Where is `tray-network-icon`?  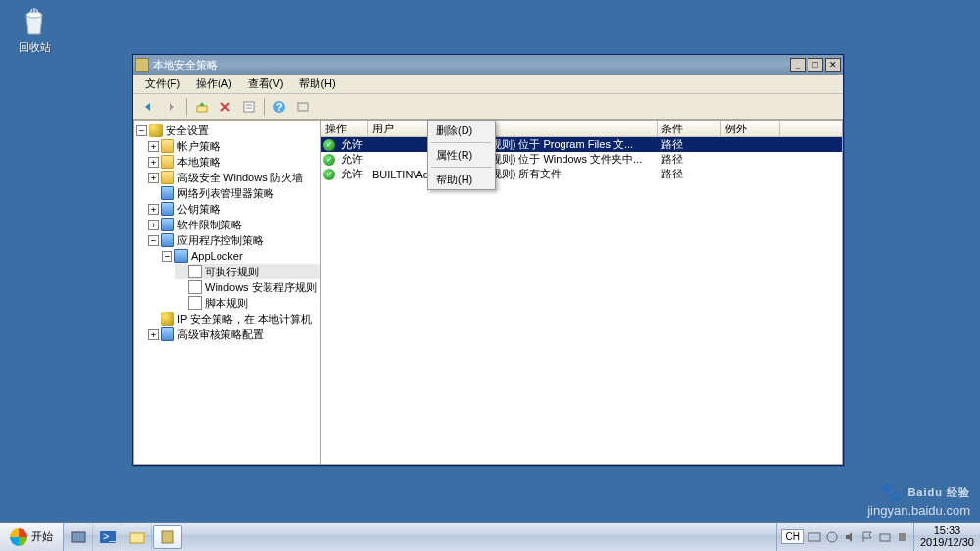
tray-network-icon is located at coordinates (832, 537).